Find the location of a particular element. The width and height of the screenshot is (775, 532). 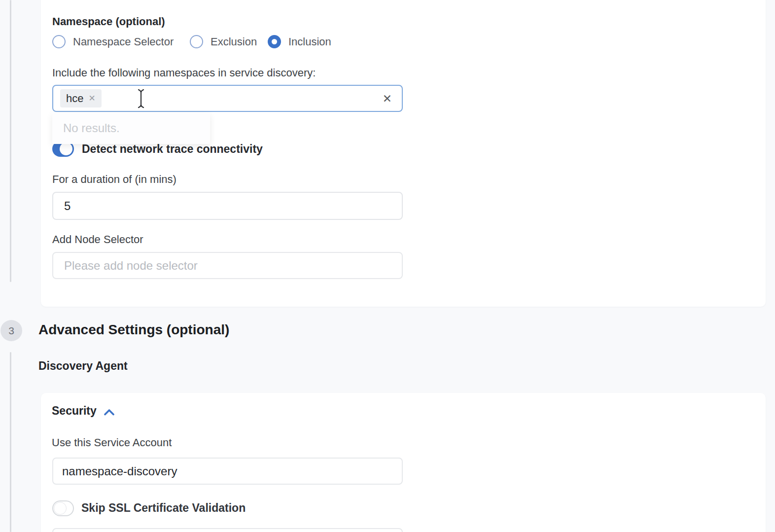

chip-remove-icon: ✕ is located at coordinates (92, 99).